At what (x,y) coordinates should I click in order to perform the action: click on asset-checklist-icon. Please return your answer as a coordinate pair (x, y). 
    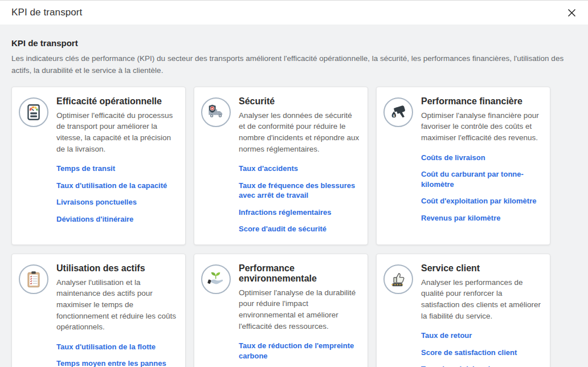
    Looking at the image, I should click on (34, 279).